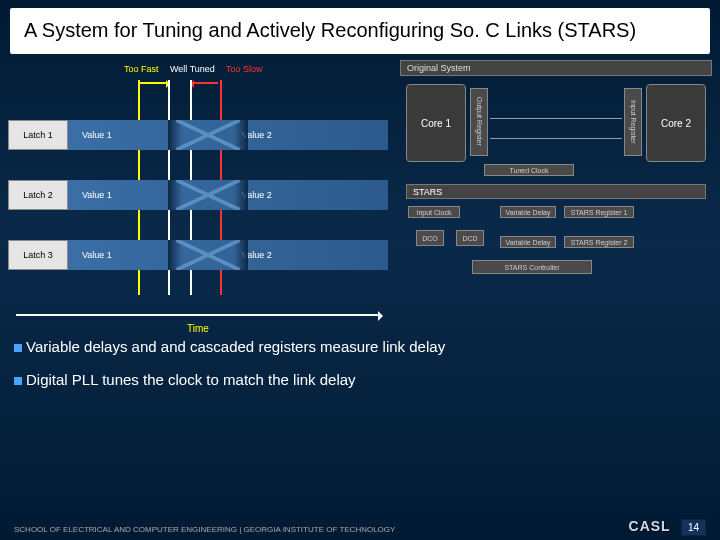 The height and width of the screenshot is (540, 720). What do you see at coordinates (38, 195) in the screenshot?
I see `latch-label: Latch 2` at bounding box center [38, 195].